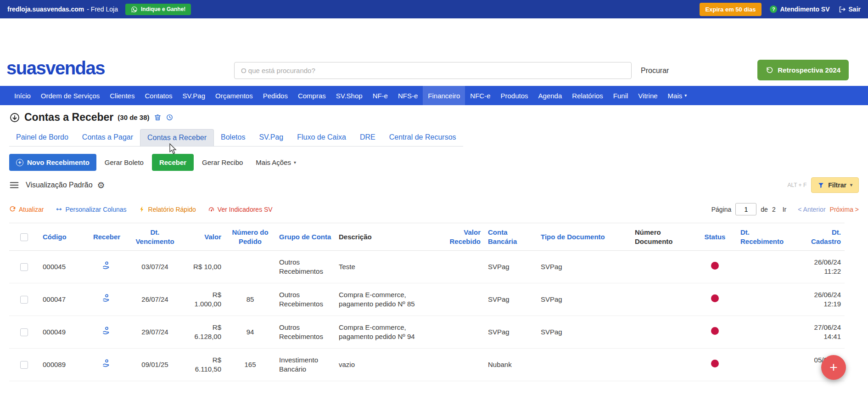  Describe the element at coordinates (821, 237) in the screenshot. I see `col-header-dt-cadastro: Dt. Cadastro` at that location.